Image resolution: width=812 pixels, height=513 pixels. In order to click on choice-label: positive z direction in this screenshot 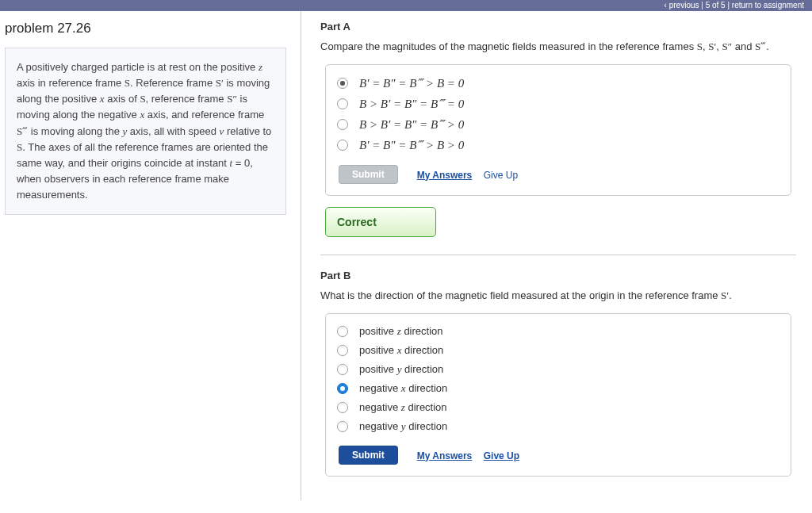, I will do `click(401, 331)`.